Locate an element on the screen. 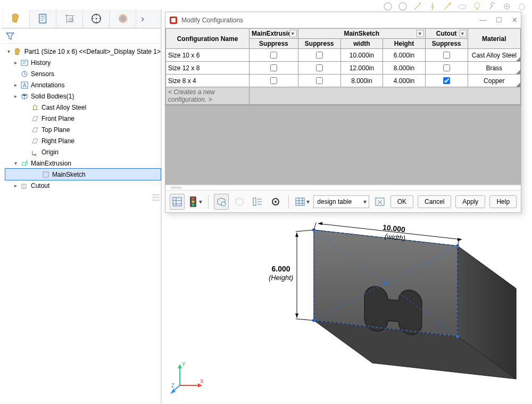  tree-item-front-plane: Front Plane is located at coordinates (83, 118).